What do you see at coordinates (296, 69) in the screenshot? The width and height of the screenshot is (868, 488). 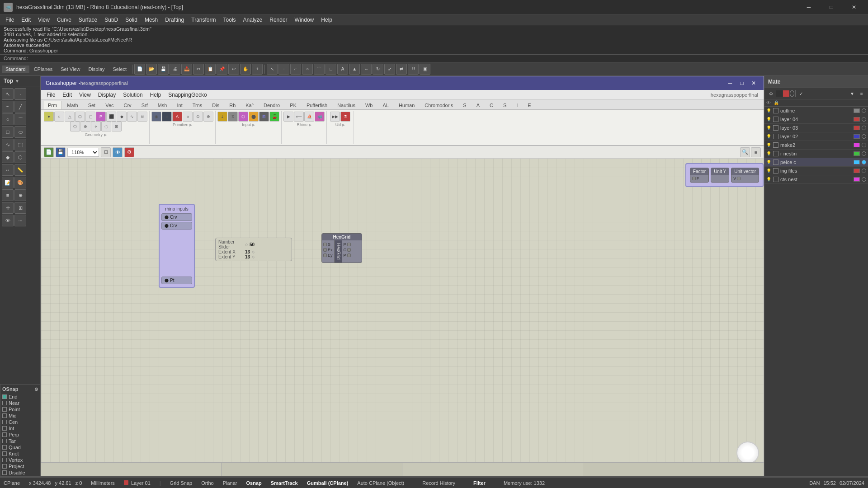 I see `toolbar-polyline: ⌐` at bounding box center [296, 69].